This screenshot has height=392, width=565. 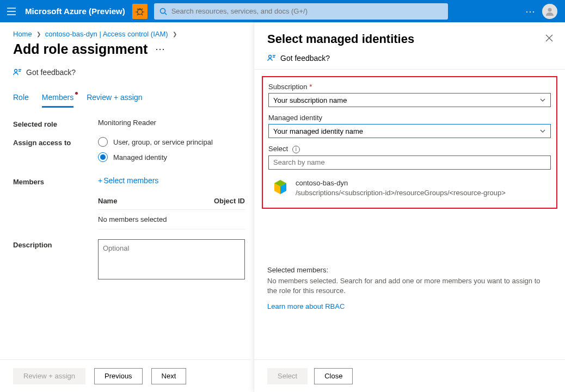 I want to click on managed-identity-label: Managed identity, so click(x=409, y=117).